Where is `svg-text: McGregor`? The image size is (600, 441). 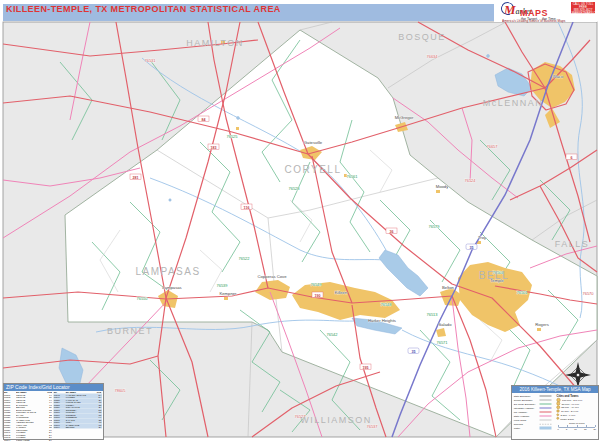 svg-text: McGregor is located at coordinates (404, 118).